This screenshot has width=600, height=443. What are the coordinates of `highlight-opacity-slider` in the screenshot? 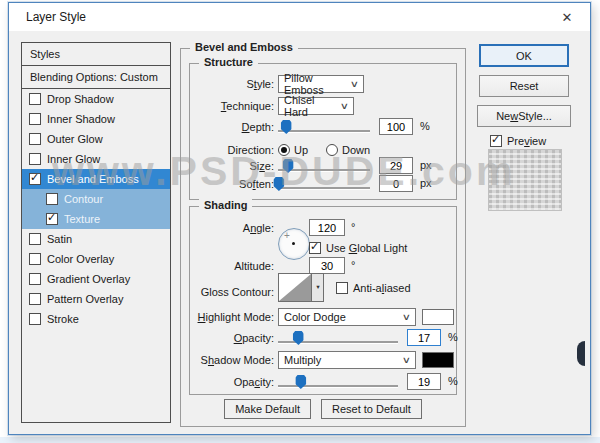 It's located at (338, 338).